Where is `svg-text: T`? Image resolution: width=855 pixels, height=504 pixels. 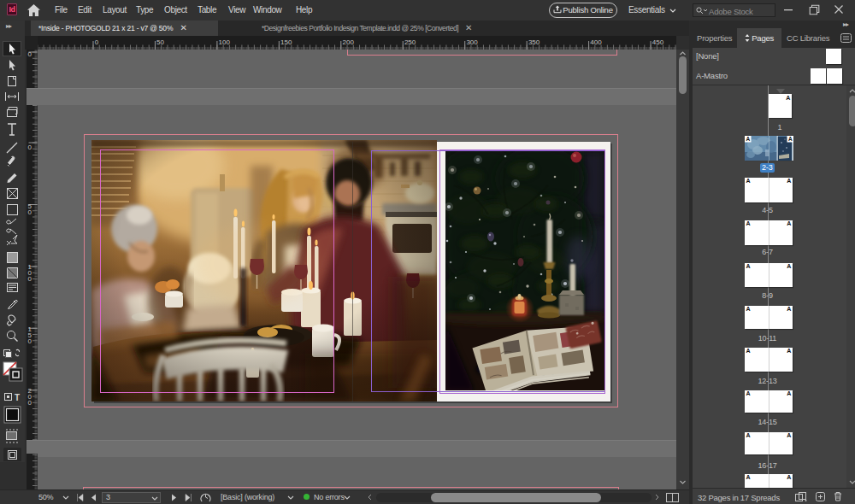
svg-text: T is located at coordinates (17, 398).